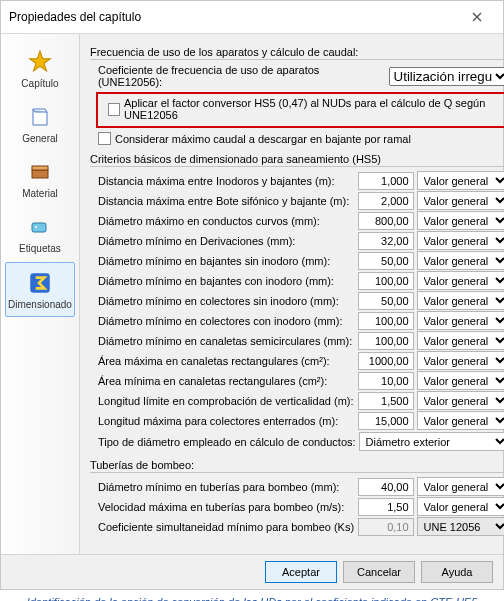  Describe the element at coordinates (297, 260) in the screenshot. I see `criteria-row: Diámetro mínimo en bajantes sin inodoro …` at that location.